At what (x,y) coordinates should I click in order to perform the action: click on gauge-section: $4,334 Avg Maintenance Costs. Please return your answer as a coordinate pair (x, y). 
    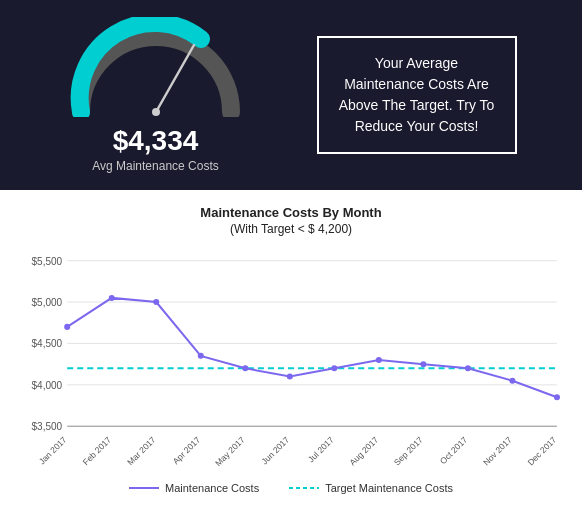
    Looking at the image, I should click on (156, 95).